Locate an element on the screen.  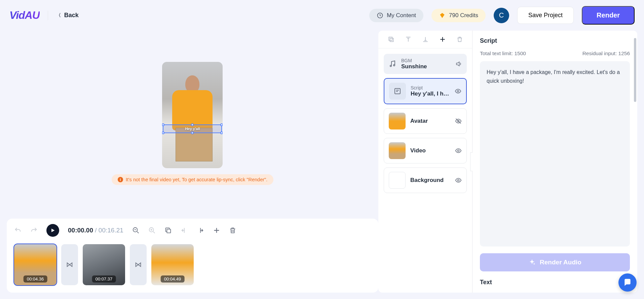
eye-off-icon is located at coordinates (458, 121).